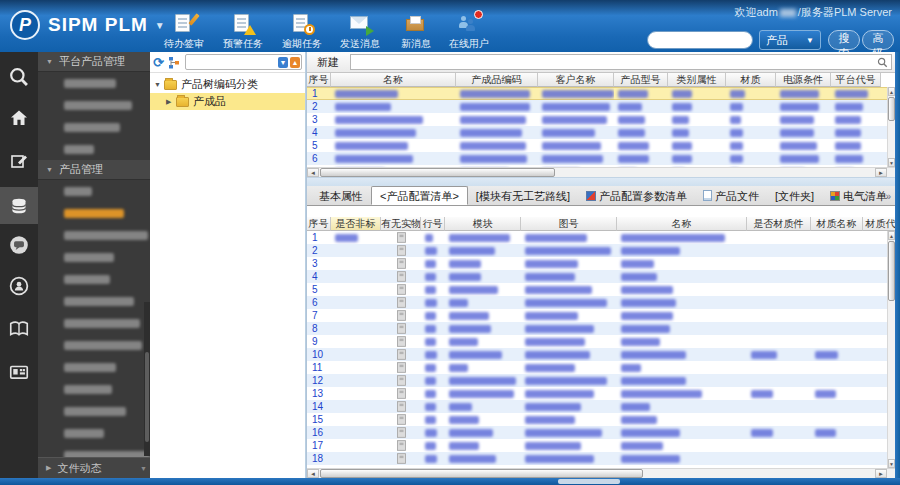  Describe the element at coordinates (319, 224) in the screenshot. I see `column-header: 序号` at that location.